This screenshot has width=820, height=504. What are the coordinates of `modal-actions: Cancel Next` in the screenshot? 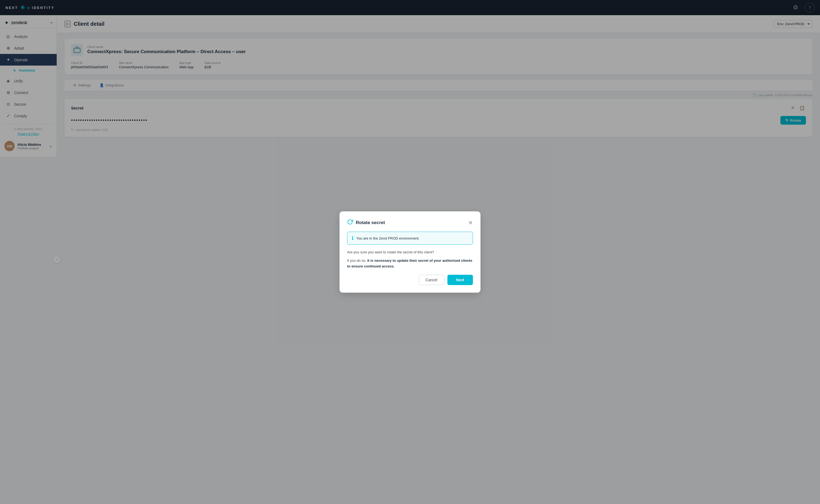 It's located at (410, 280).